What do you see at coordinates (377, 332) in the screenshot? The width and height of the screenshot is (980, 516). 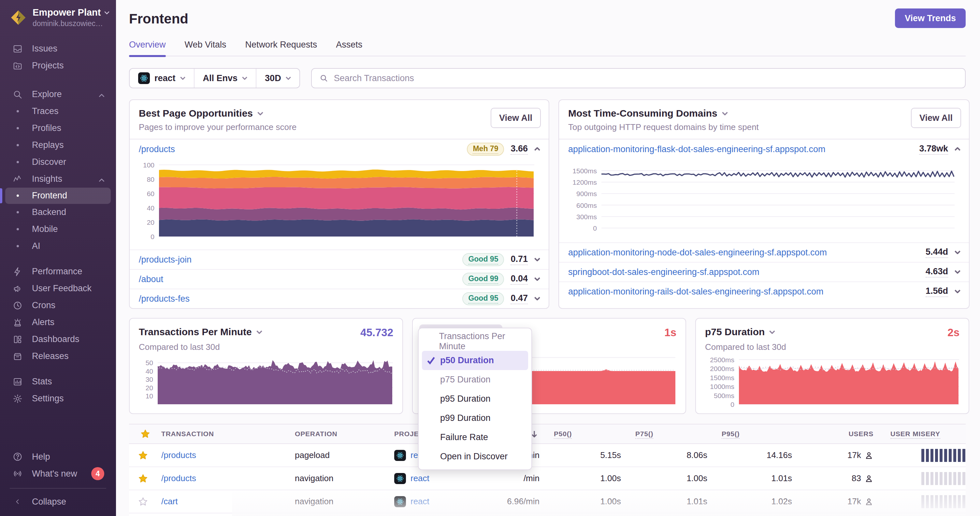 I see `tpm-value: 45.732` at bounding box center [377, 332].